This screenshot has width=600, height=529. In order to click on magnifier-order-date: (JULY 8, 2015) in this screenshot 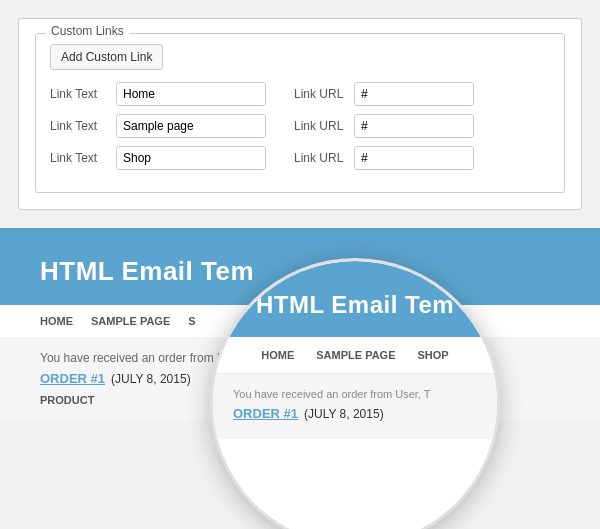, I will do `click(344, 414)`.